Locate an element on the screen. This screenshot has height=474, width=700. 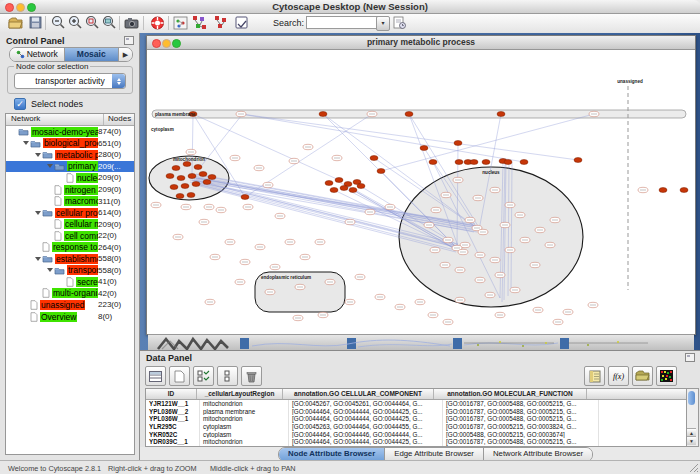
table-cell: [GO:0016787, GO:0005215, GO:0003824, G..… is located at coordinates (521, 427).